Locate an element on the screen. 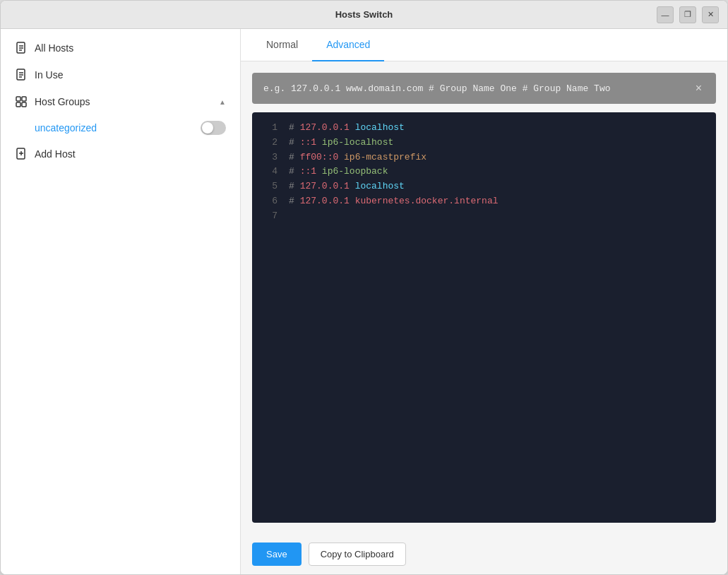 This screenshot has width=728, height=575. file-check-icon is located at coordinates (21, 75).